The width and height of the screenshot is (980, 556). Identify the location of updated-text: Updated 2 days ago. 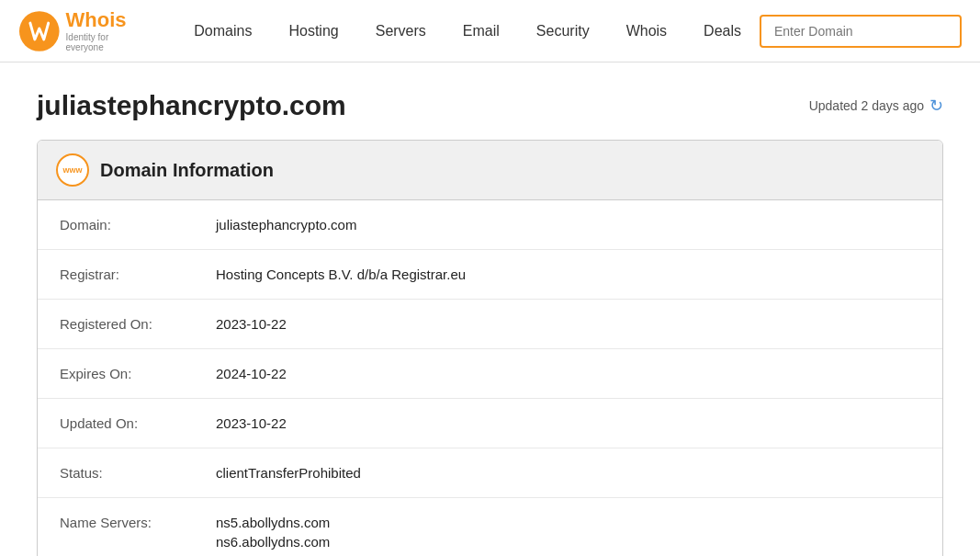
(867, 106).